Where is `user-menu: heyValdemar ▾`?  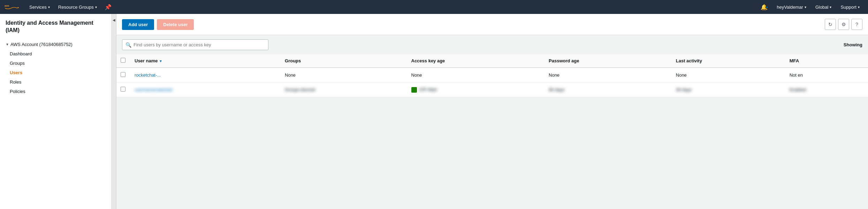
user-menu: heyValdemar ▾ is located at coordinates (791, 7).